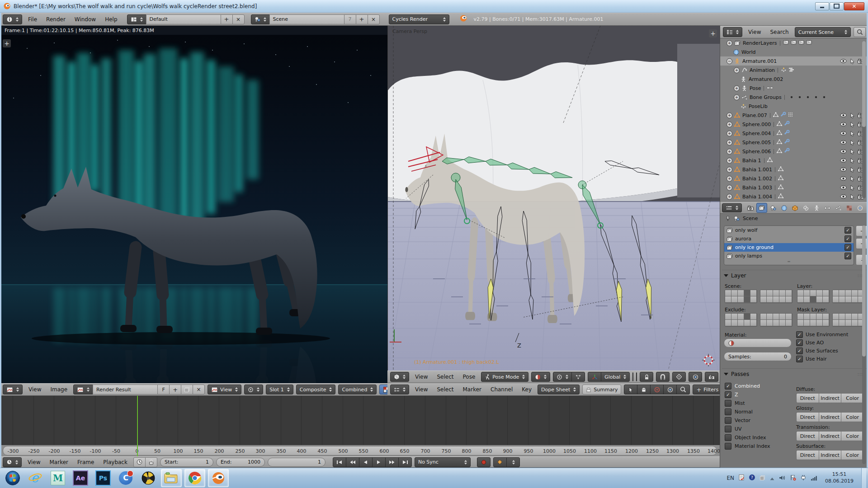  I want to click on proportional-button, so click(695, 377).